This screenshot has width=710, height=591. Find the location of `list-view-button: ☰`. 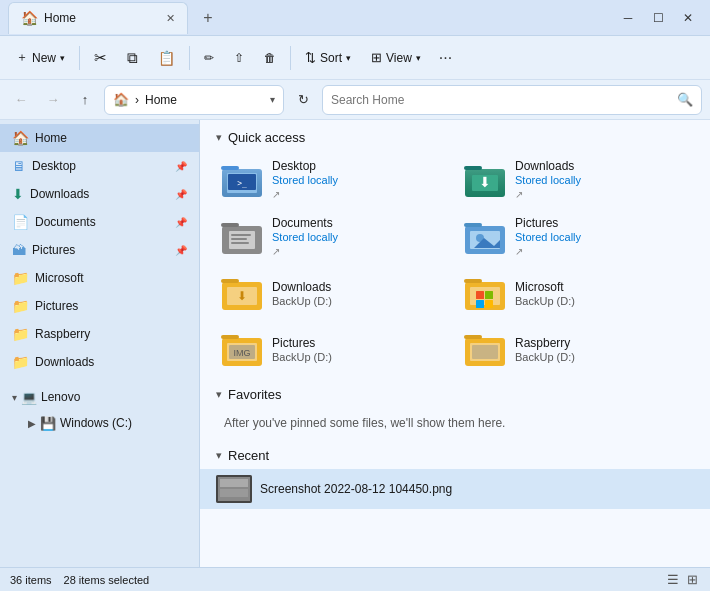

list-view-button: ☰ is located at coordinates (673, 580).